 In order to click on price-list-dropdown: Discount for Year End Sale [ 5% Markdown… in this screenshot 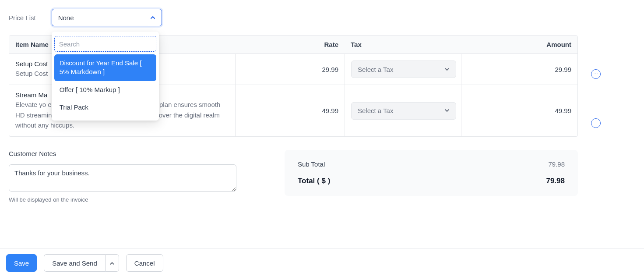, I will do `click(105, 76)`.